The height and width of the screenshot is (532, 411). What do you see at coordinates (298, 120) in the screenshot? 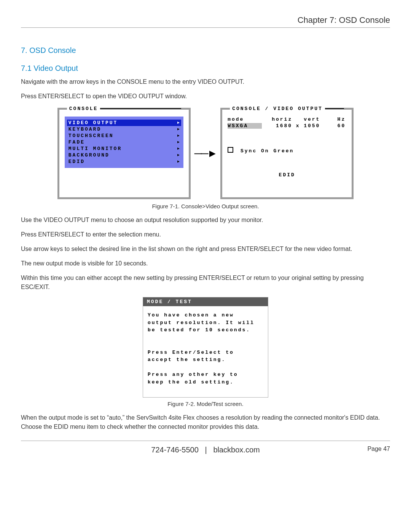
I see `col-spacer` at bounding box center [298, 120].